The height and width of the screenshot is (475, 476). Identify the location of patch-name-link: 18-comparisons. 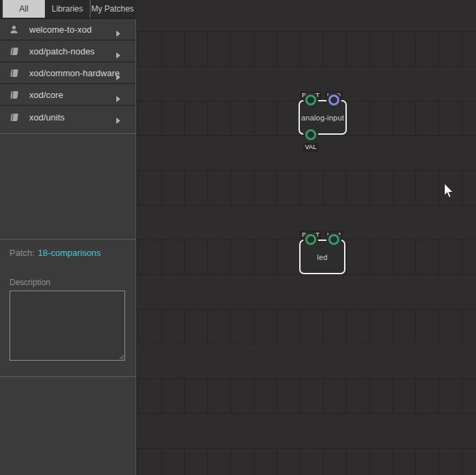
(69, 253).